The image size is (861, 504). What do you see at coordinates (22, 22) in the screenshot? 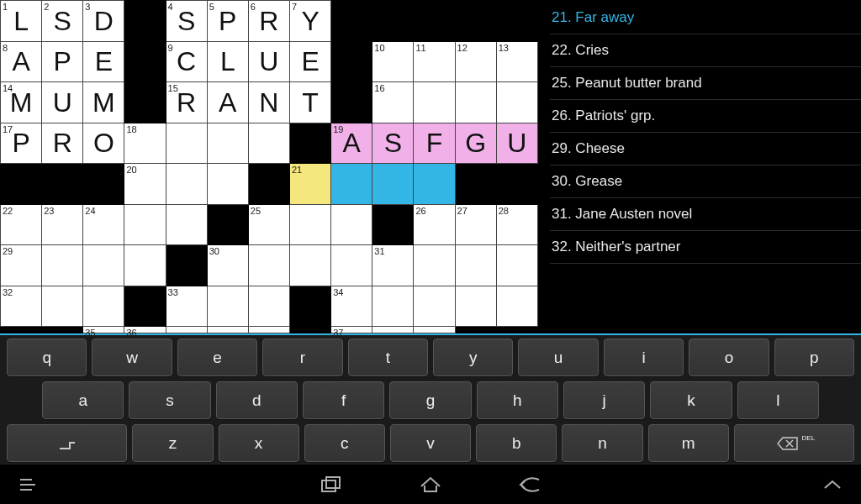
I see `grid-cell: 1L` at bounding box center [22, 22].